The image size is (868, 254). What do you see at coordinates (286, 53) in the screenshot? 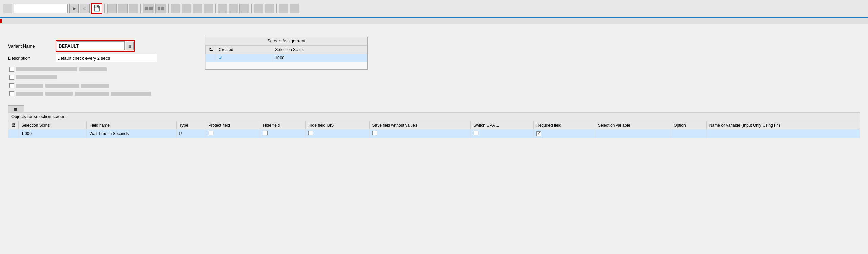
I see `screen-assignment-panel: Screen Assignment 🖶 Created Selection Sc…` at bounding box center [286, 53].